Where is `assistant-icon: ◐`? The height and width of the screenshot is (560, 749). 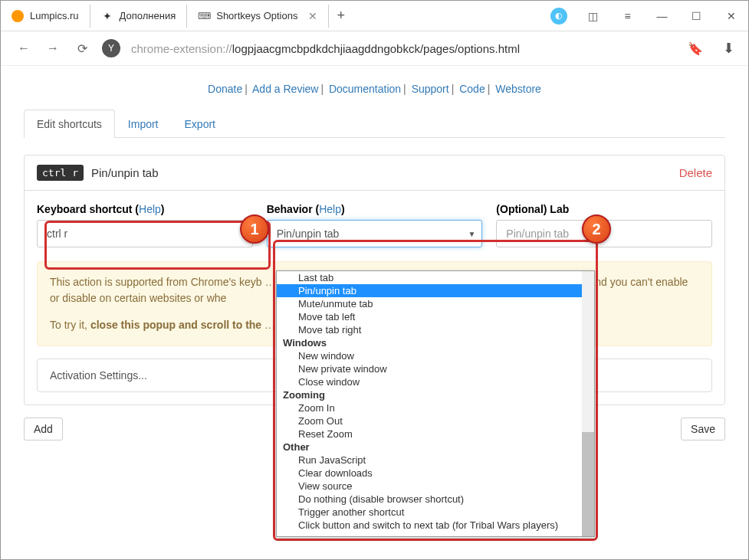 assistant-icon: ◐ is located at coordinates (558, 16).